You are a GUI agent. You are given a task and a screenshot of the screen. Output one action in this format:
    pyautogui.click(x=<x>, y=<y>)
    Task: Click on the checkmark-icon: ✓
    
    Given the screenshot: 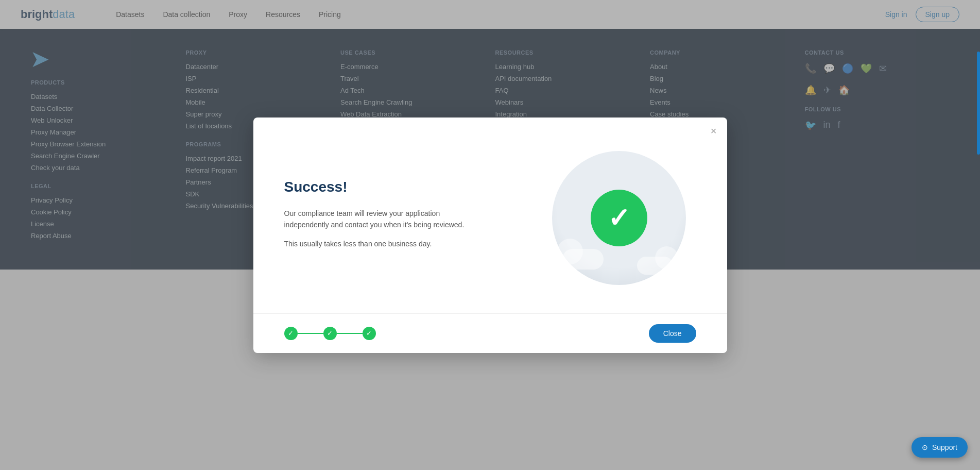 What is the action you would take?
    pyautogui.click(x=619, y=218)
    